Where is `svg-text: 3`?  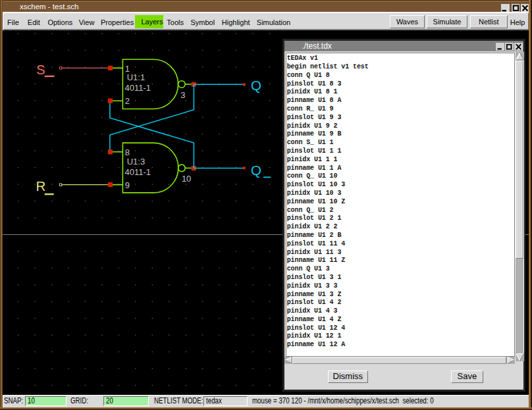 svg-text: 3 is located at coordinates (183, 95).